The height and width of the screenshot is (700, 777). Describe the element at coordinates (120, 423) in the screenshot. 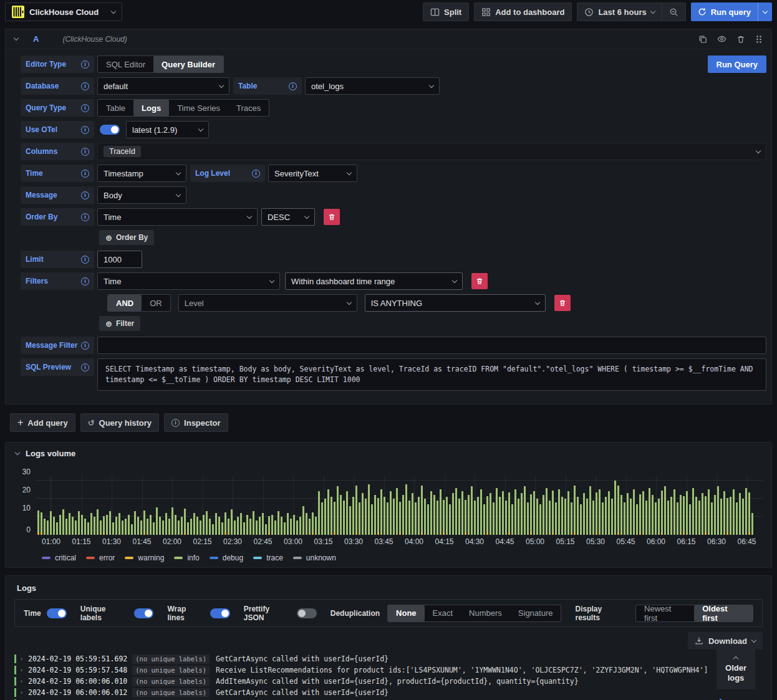

I see `query-history-button: ↺Query history` at that location.